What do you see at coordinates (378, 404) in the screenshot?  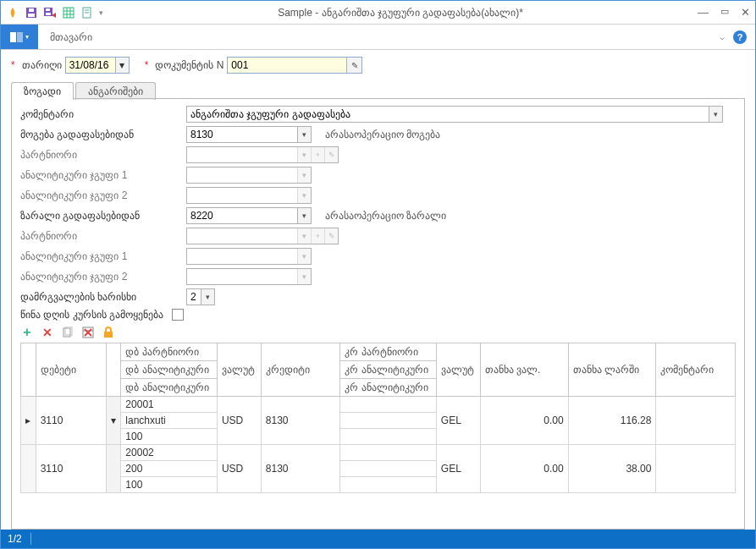 I see `table-row: ▸ 3110 ▾ 20001 USD 8130 GEL 0.00 116.28` at bounding box center [378, 404].